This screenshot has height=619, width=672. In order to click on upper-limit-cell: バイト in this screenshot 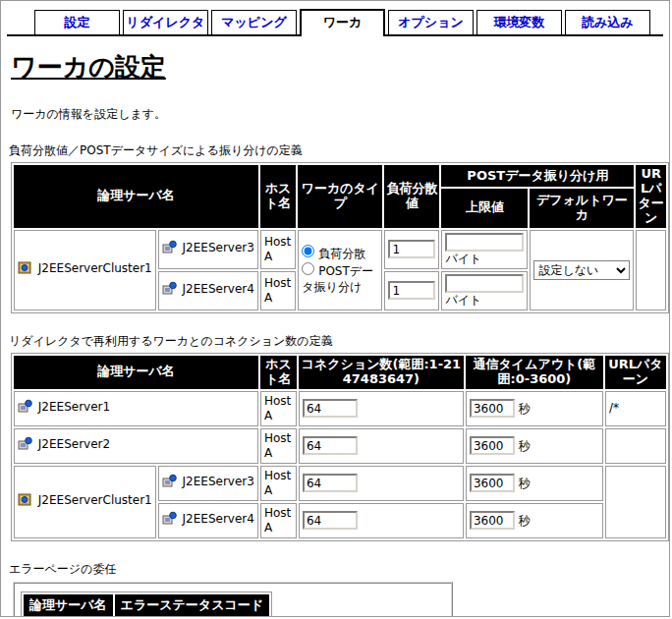, I will do `click(484, 291)`.